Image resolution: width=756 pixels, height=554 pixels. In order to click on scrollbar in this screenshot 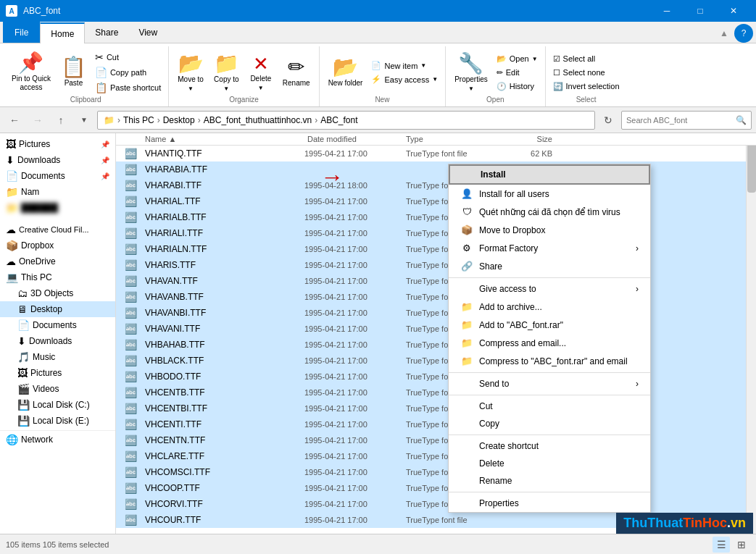, I will do `click(751, 333)`.